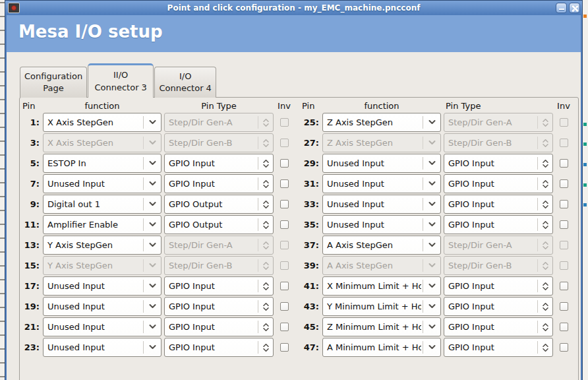  I want to click on pin-type-column-header: Pin Type, so click(498, 106).